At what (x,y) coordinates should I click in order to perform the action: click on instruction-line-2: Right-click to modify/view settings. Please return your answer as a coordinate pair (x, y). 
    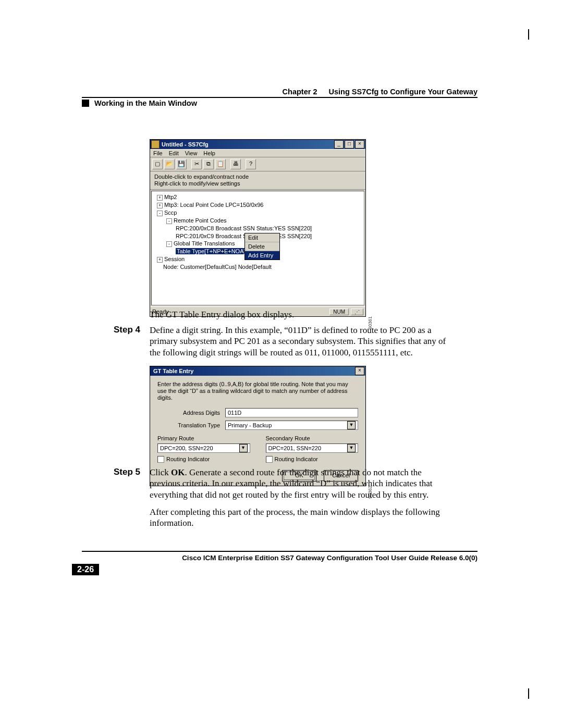
    Looking at the image, I should click on (258, 183).